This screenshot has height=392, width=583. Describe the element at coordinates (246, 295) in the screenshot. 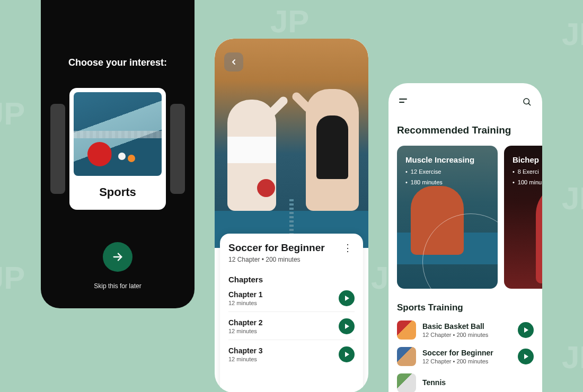

I see `chapter-name: Chapter 1` at that location.